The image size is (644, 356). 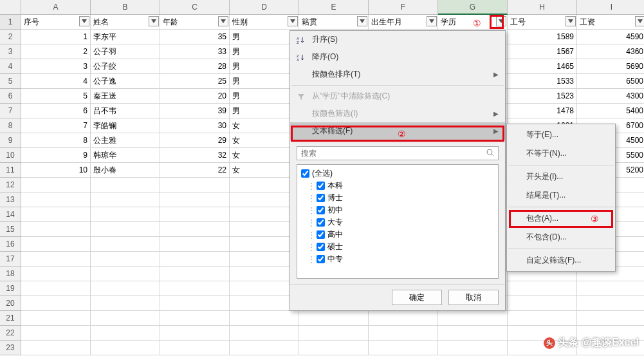 What do you see at coordinates (473, 8) in the screenshot?
I see `col-header: G` at bounding box center [473, 8].